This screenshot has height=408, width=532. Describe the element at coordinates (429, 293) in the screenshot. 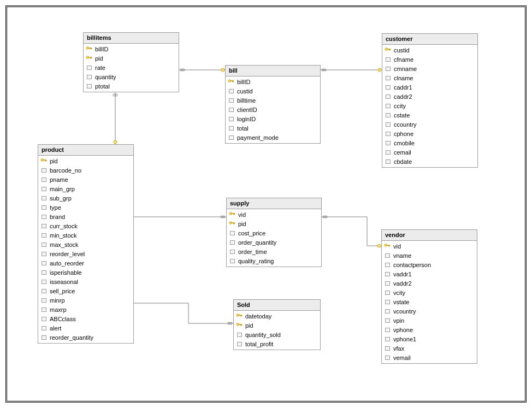

I see `column-row: vcity` at that location.